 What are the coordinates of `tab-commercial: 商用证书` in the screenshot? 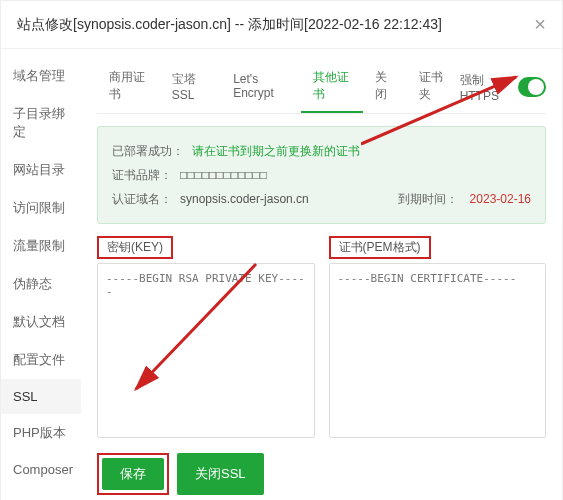 It's located at (128, 87).